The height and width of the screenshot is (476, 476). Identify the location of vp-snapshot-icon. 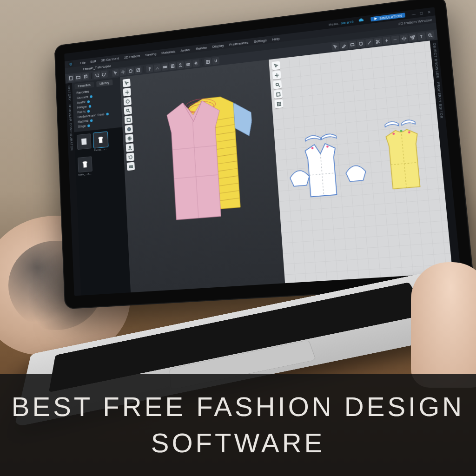
(131, 166).